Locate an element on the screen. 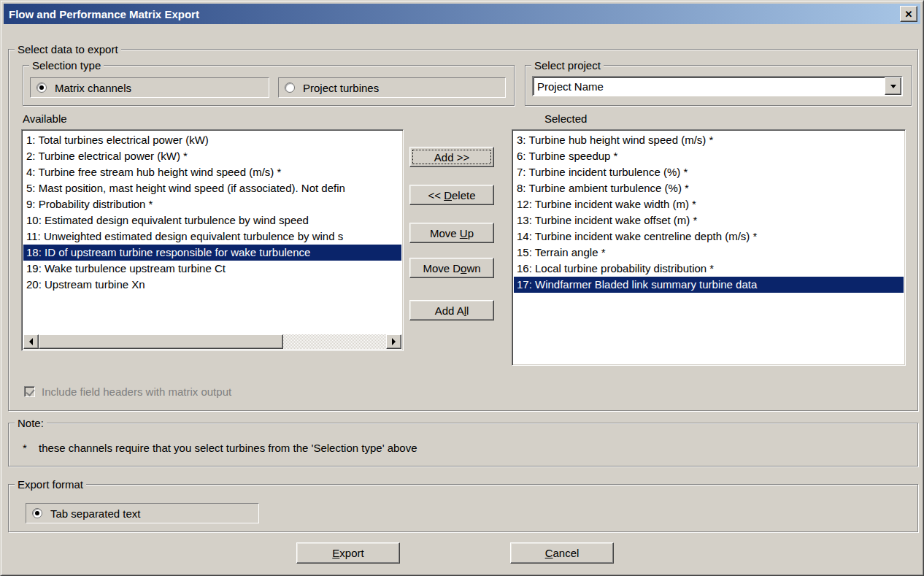 Image resolution: width=924 pixels, height=576 pixels. available-list-label: Available is located at coordinates (45, 118).